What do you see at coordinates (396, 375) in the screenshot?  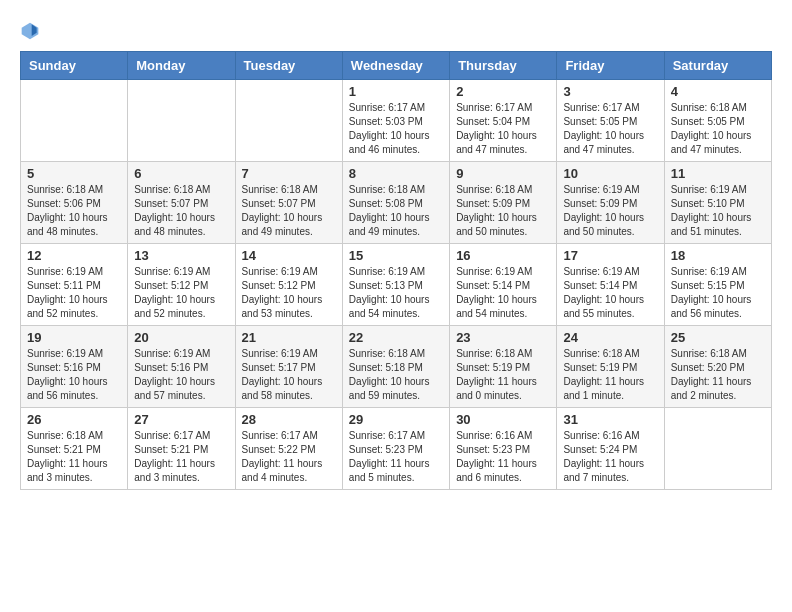 I see `day-info: Sunrise: 6:18 AM Sunset: 5:18 PM Dayligh…` at bounding box center [396, 375].